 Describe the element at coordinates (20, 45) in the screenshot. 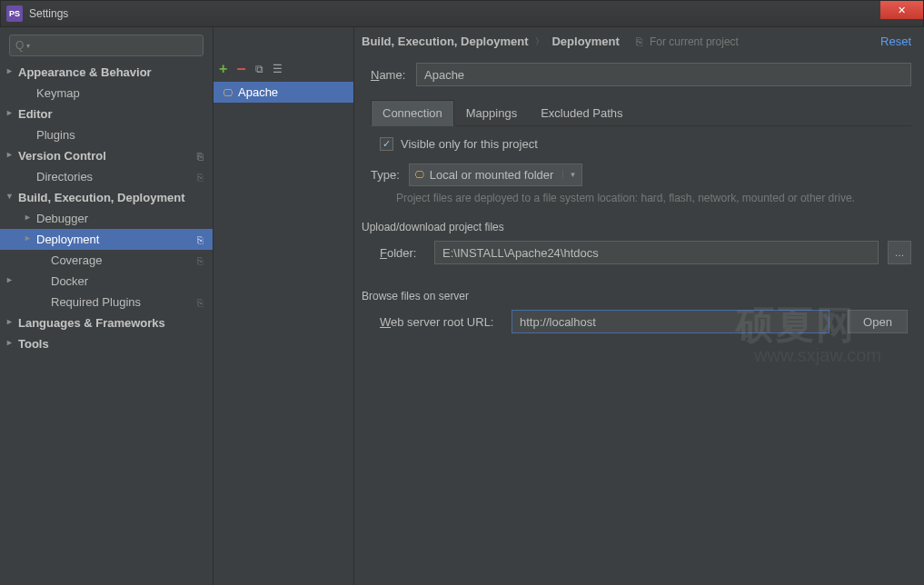

I see `search-icon: Q` at that location.